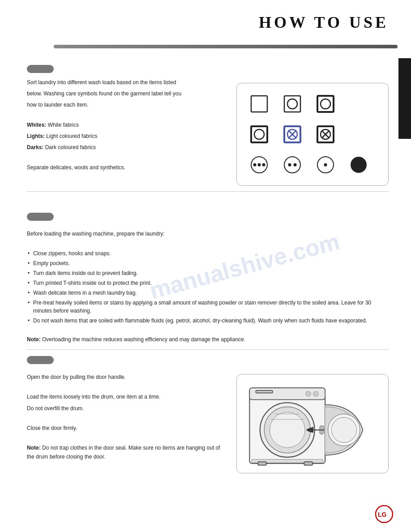 The width and height of the screenshot is (411, 532). Describe the element at coordinates (325, 165) in the screenshot. I see `sym-one-dot-circle` at that location.